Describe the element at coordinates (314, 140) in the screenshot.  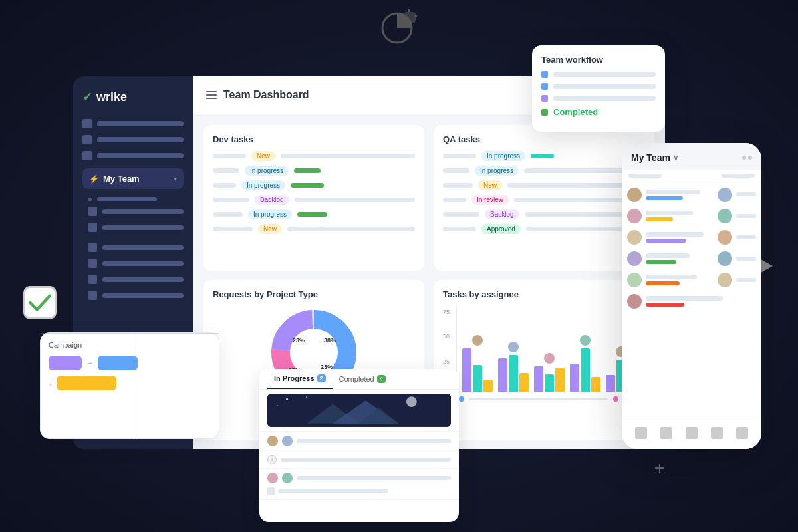
I see `dev-tasks-title: Dev tasks` at that location.